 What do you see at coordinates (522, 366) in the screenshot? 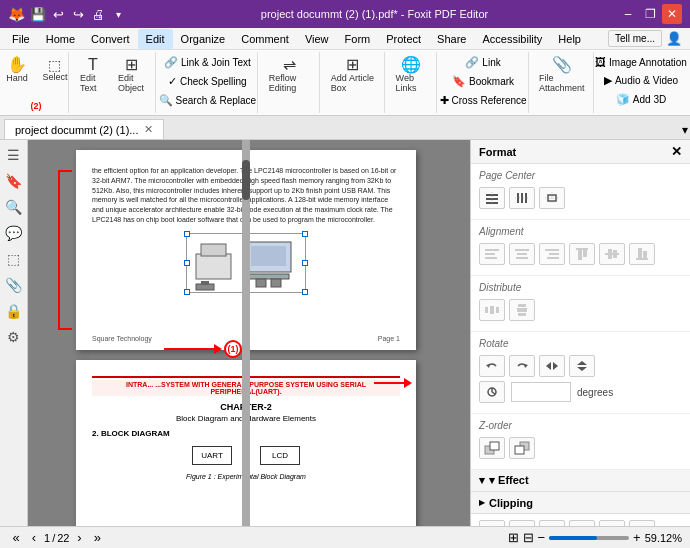
I see `rotate-cw90-btn` at bounding box center [522, 366].